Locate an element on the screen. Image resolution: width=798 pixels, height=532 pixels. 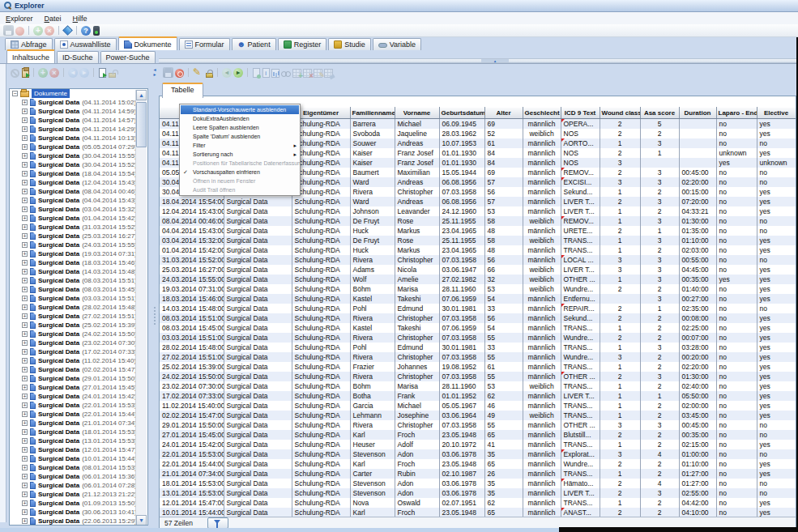
scrollbar-thumb is located at coordinates (141, 125).